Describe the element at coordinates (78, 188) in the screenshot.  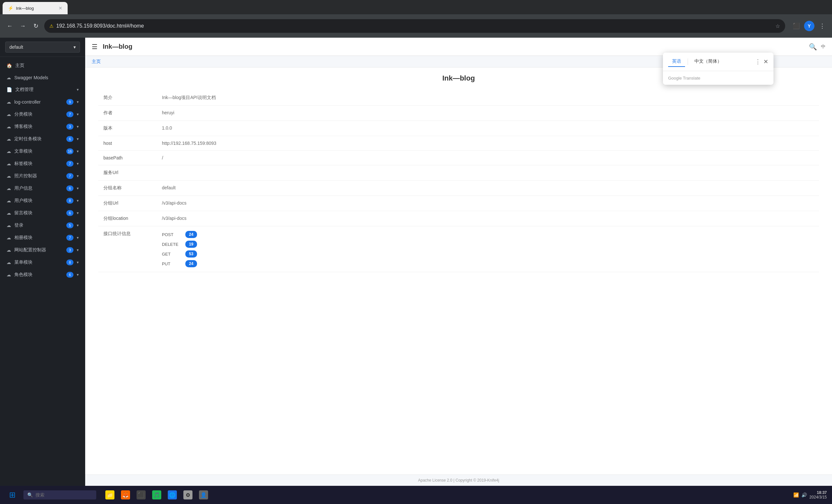
I see `sidebar-item-arrow-10: ▾` at that location.